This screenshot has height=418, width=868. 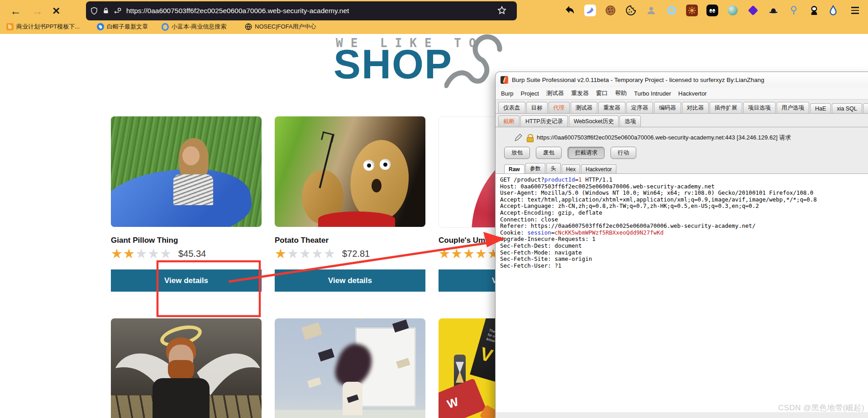 I want to click on bookmark-item: 白帽子最新文章, so click(x=122, y=27).